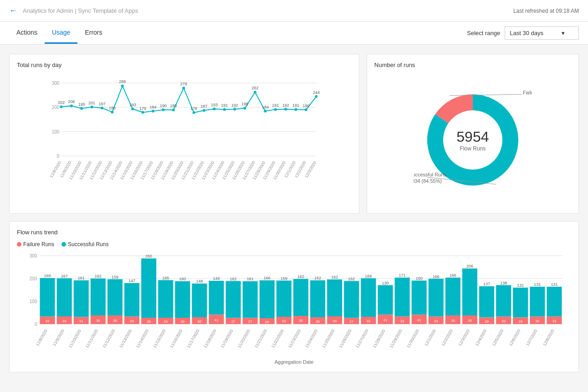 The width and height of the screenshot is (588, 392). Describe the element at coordinates (148, 256) in the screenshot. I see `svg-text: 260` at that location.